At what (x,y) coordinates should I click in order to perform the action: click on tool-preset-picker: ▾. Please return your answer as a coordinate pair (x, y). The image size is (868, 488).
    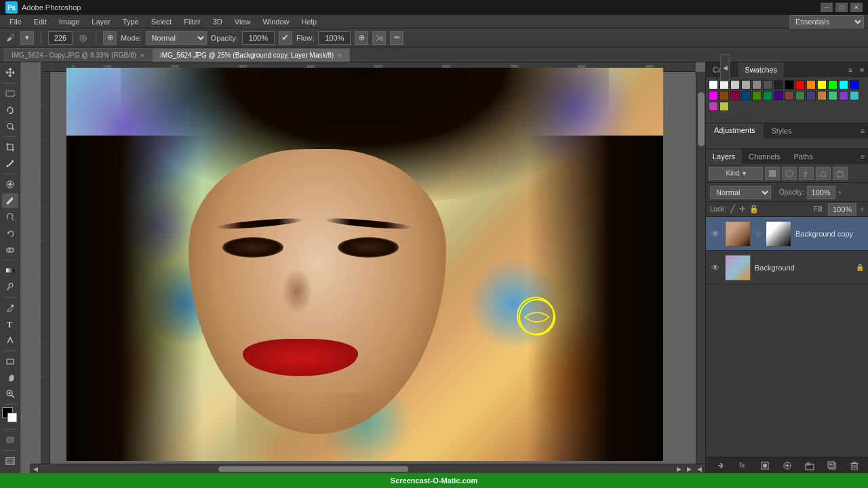
    Looking at the image, I should click on (27, 38).